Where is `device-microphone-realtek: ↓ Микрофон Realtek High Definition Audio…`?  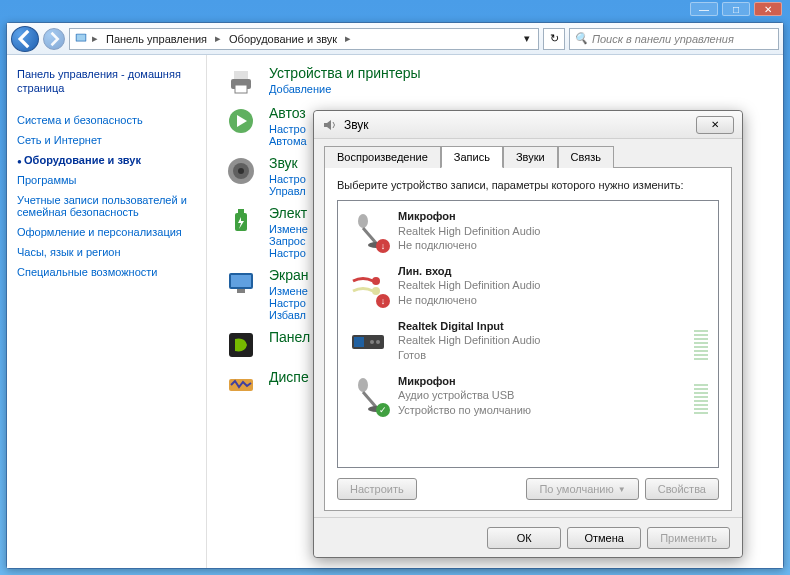 device-microphone-realtek: ↓ Микрофон Realtek High Definition Audio… is located at coordinates (528, 230).